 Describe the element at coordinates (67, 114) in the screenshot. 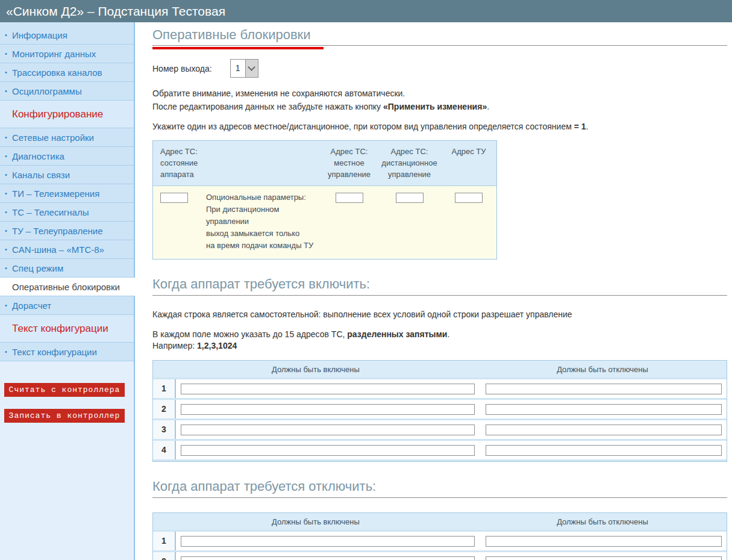

I see `sidebar-section-configuration: Конфигурирование` at that location.